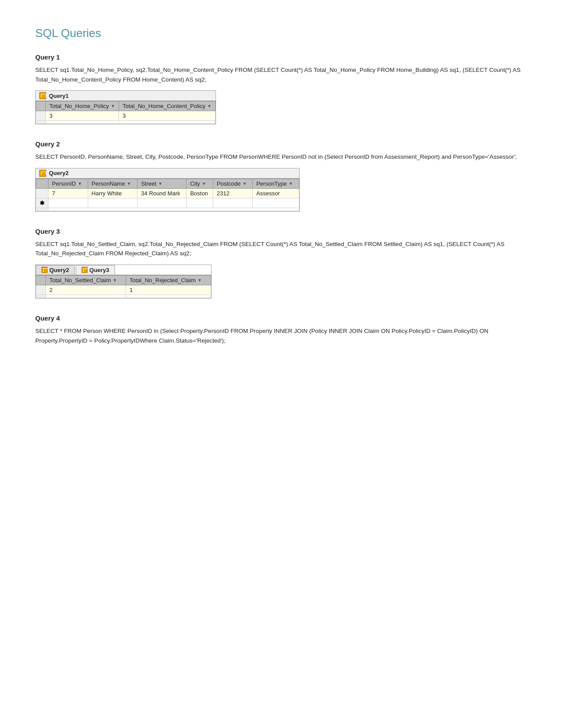 Image resolution: width=562 pixels, height=728 pixels. I want to click on query2-row1-persontype: Assessor, so click(276, 193).